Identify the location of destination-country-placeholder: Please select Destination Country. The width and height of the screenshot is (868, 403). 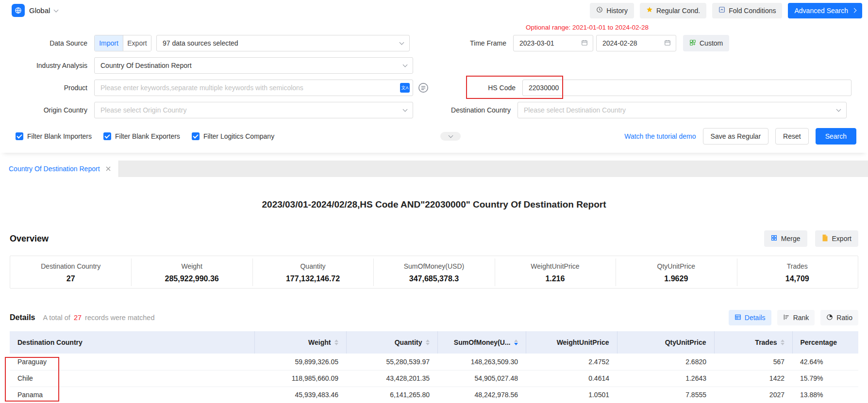
(681, 110).